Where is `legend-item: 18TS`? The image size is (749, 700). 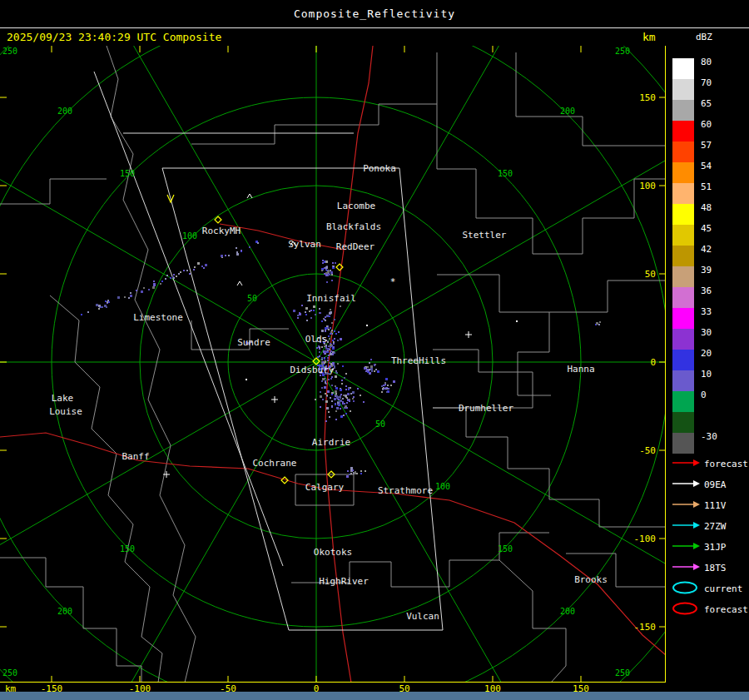
legend-item: 18TS is located at coordinates (710, 568).